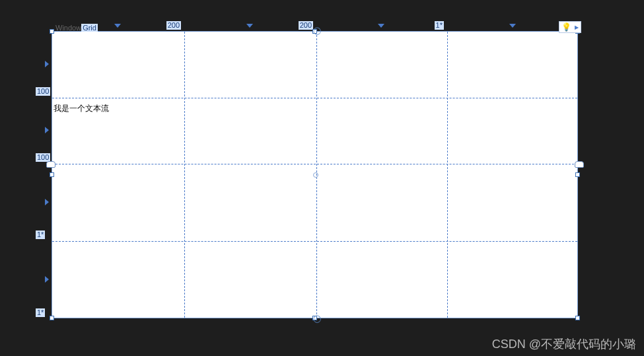 This screenshot has width=644, height=356. I want to click on breadcrumb: WindowGrid, so click(77, 28).